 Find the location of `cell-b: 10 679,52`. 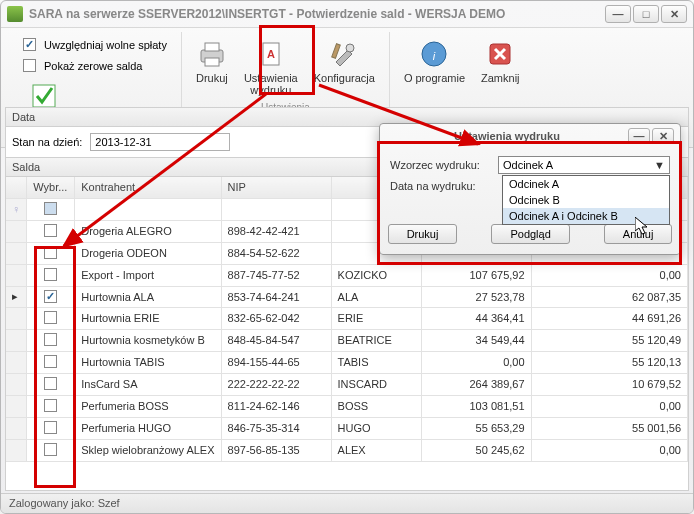

cell-b: 10 679,52 is located at coordinates (609, 384).